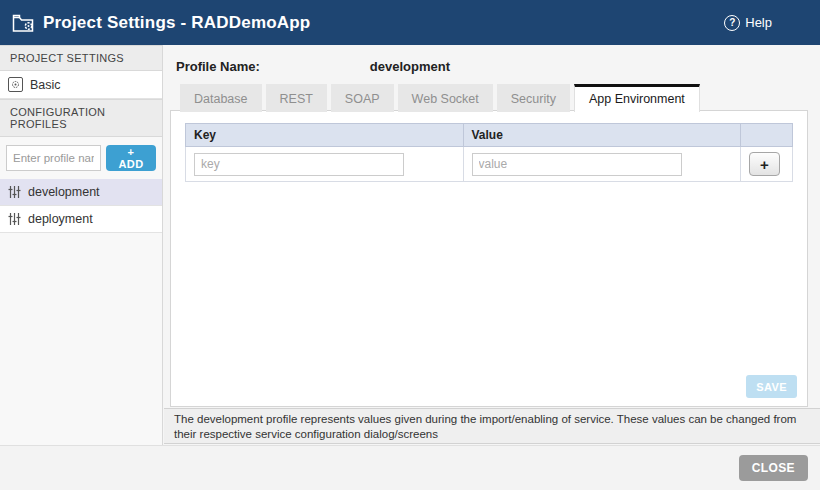  What do you see at coordinates (489, 152) in the screenshot?
I see `key-value-table: Key Value +` at bounding box center [489, 152].